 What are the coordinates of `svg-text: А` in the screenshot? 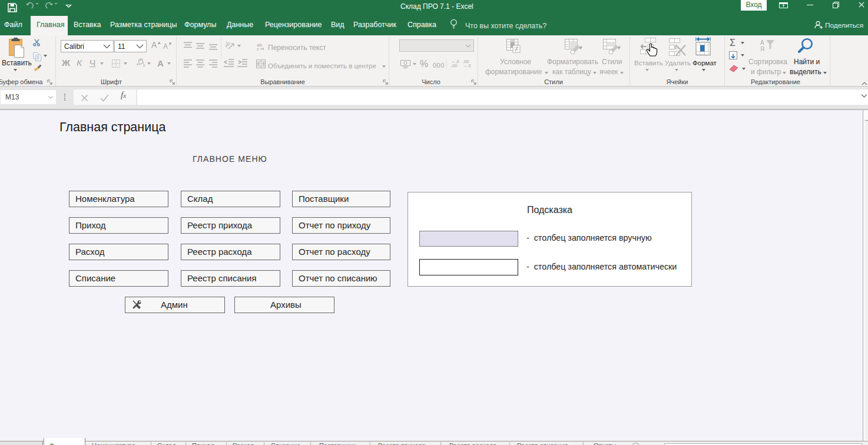 It's located at (762, 42).